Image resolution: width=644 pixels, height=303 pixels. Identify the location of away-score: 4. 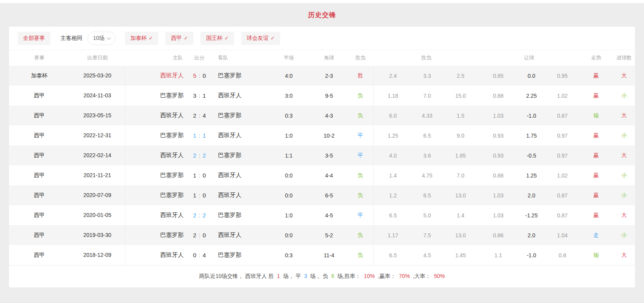
(204, 255).